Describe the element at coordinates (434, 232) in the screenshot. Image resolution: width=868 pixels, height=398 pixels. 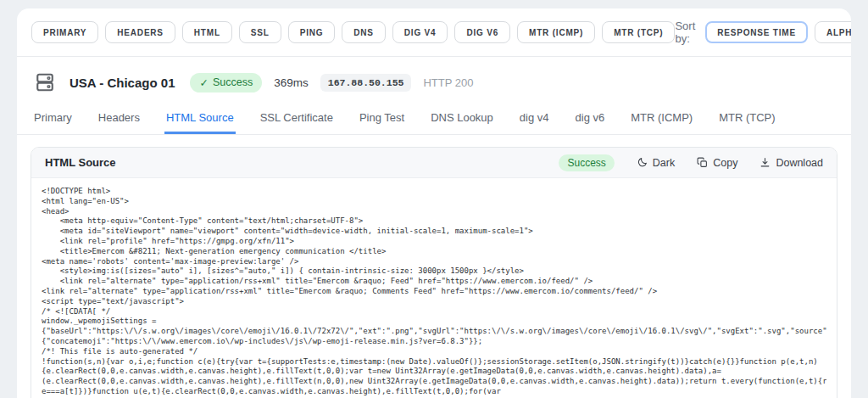
I see `code-line: <meta id="siteViewport" name="viewport" …` at that location.